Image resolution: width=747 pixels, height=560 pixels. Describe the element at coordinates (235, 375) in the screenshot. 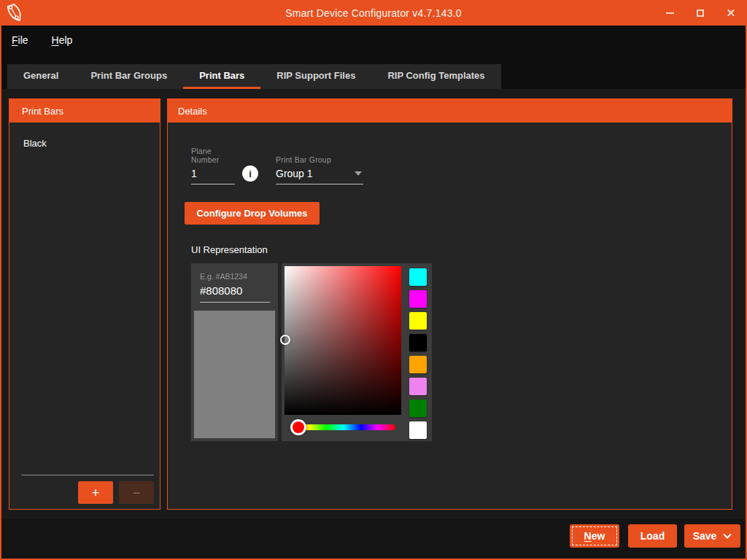

I see `color-preview` at that location.